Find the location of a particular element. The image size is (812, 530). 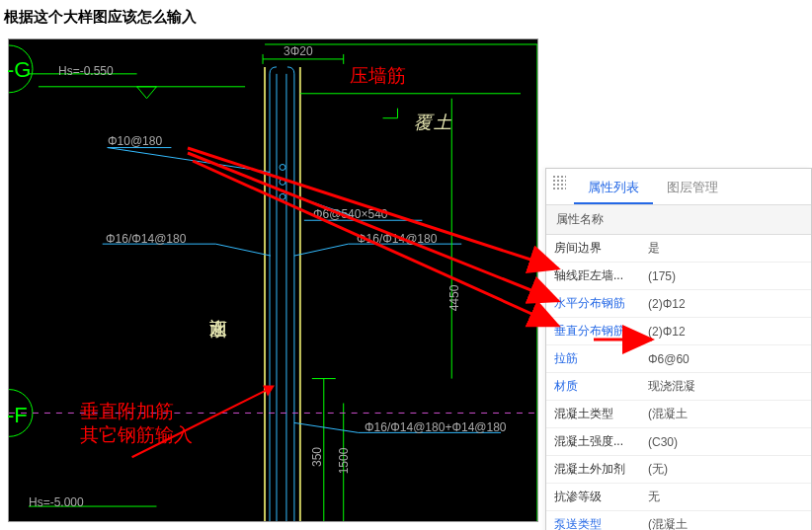

prop-value: Φ6@60 is located at coordinates (725, 359).